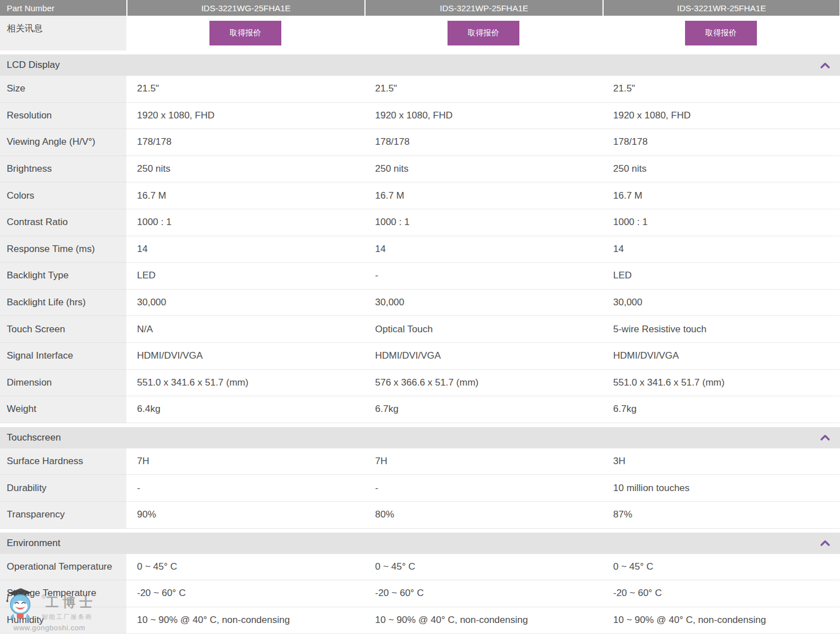 Image resolution: width=840 pixels, height=637 pixels. I want to click on spec-row: Brightness 250 nits 250 nits 250 nits, so click(420, 169).